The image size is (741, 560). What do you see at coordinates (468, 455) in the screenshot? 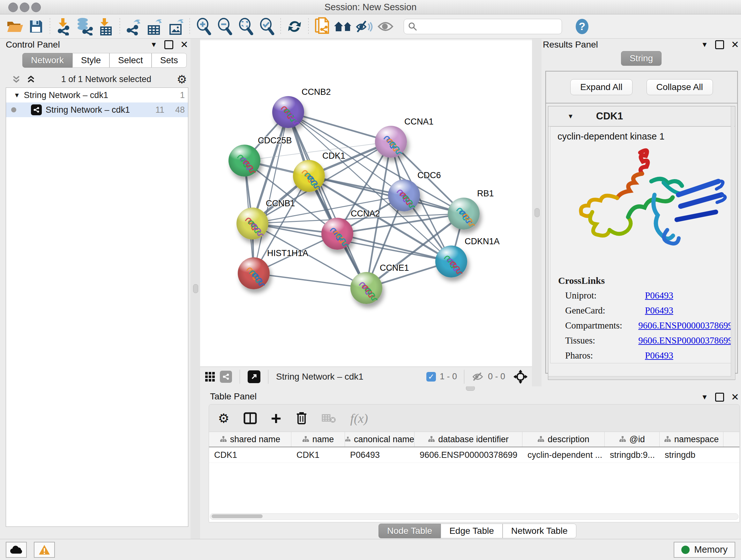
I see `table-cell: 9606.ENSP00000378699` at bounding box center [468, 455].